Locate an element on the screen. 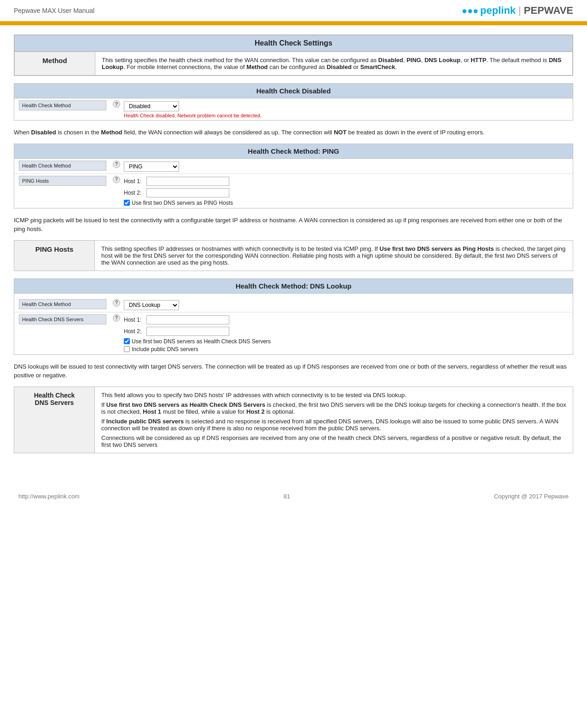 This screenshot has width=587, height=728. dns-servers-help-icon: ? is located at coordinates (116, 318).